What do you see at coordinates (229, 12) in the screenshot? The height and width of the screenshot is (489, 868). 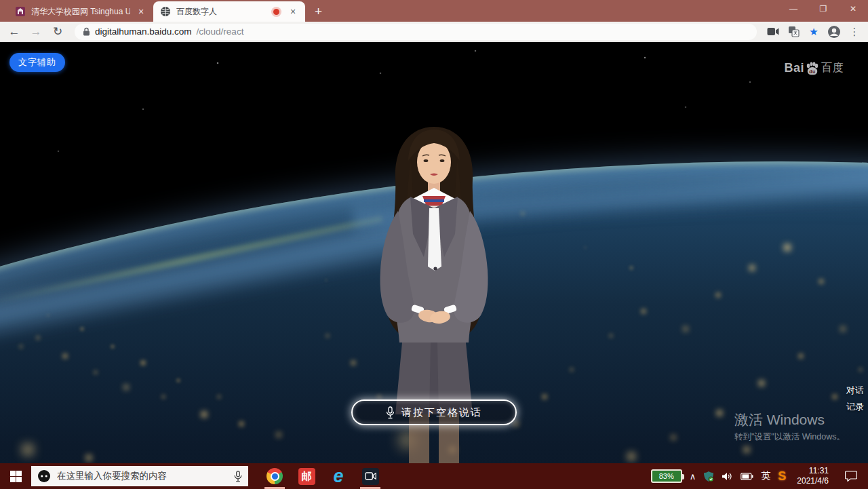 I see `tab-digital-human: 百度数字人 ×` at bounding box center [229, 12].